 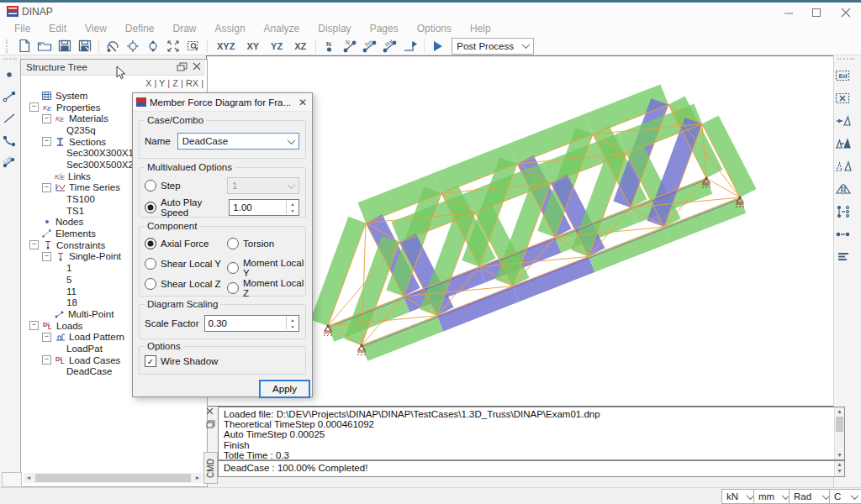 What do you see at coordinates (185, 29) in the screenshot?
I see `menu-draw: Draw` at bounding box center [185, 29].